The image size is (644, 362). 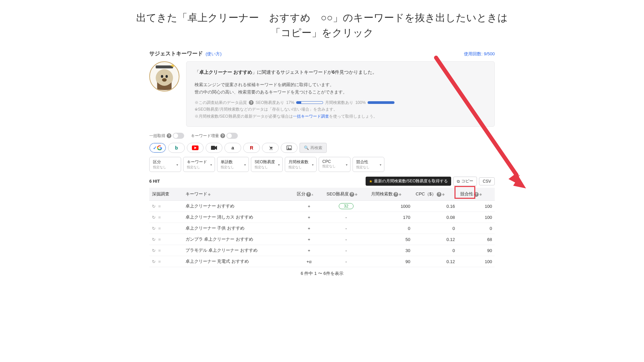 I want to click on howto-link: (使い方), so click(x=214, y=54).